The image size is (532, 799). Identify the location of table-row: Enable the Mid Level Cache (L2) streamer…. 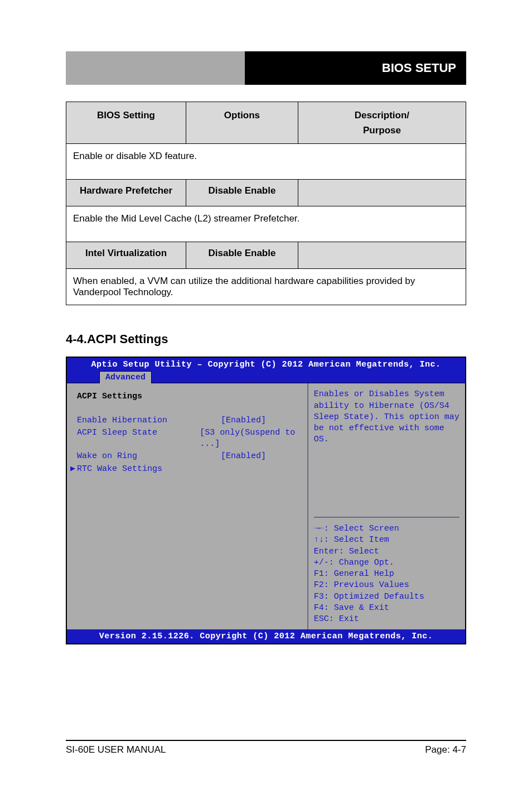
(267, 224).